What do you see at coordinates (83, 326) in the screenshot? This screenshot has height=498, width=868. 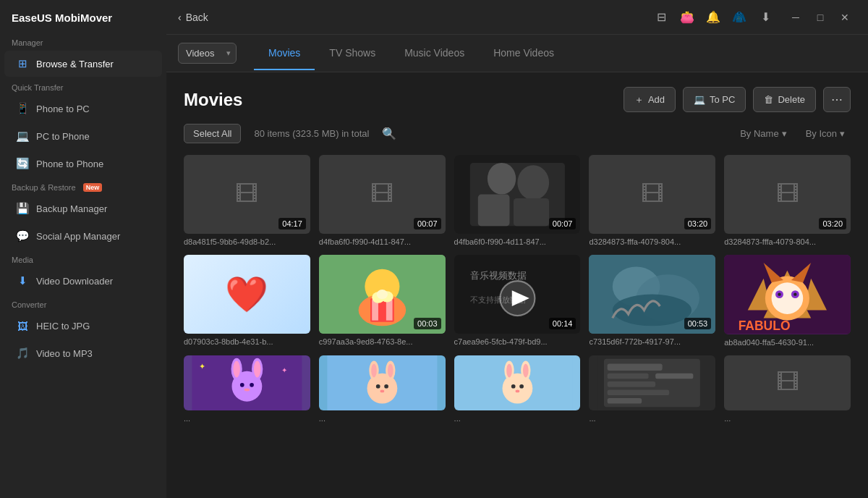 I see `sidebar-item-heic-to-jpg: 🖼 HEIC to JPG` at bounding box center [83, 326].